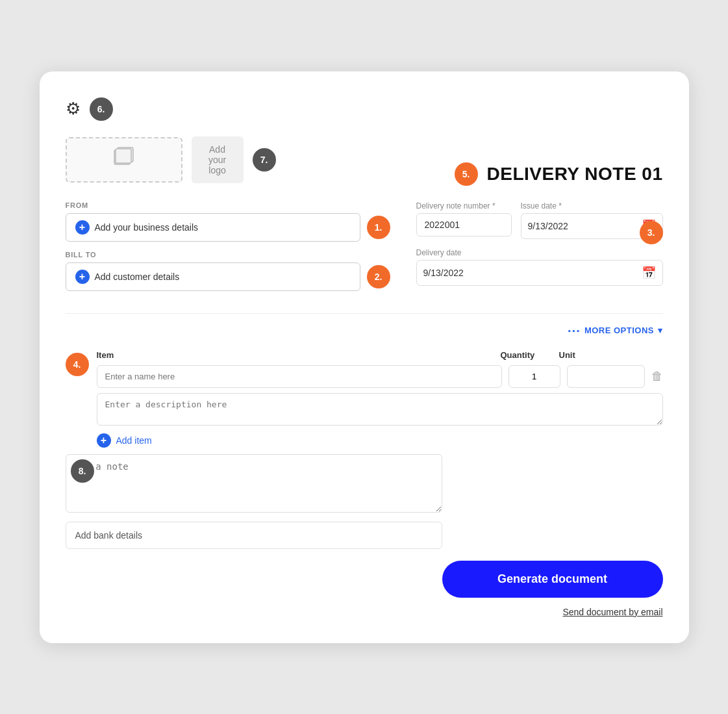  What do you see at coordinates (380, 409) in the screenshot?
I see `item-desc-input` at bounding box center [380, 409].